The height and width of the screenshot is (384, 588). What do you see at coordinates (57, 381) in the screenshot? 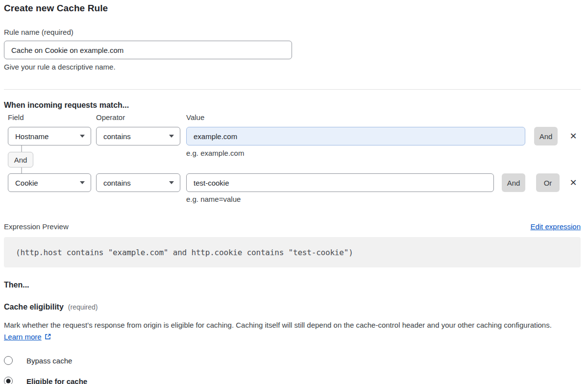
I see `eligible-for-cache-label: Eligible for cache` at bounding box center [57, 381].